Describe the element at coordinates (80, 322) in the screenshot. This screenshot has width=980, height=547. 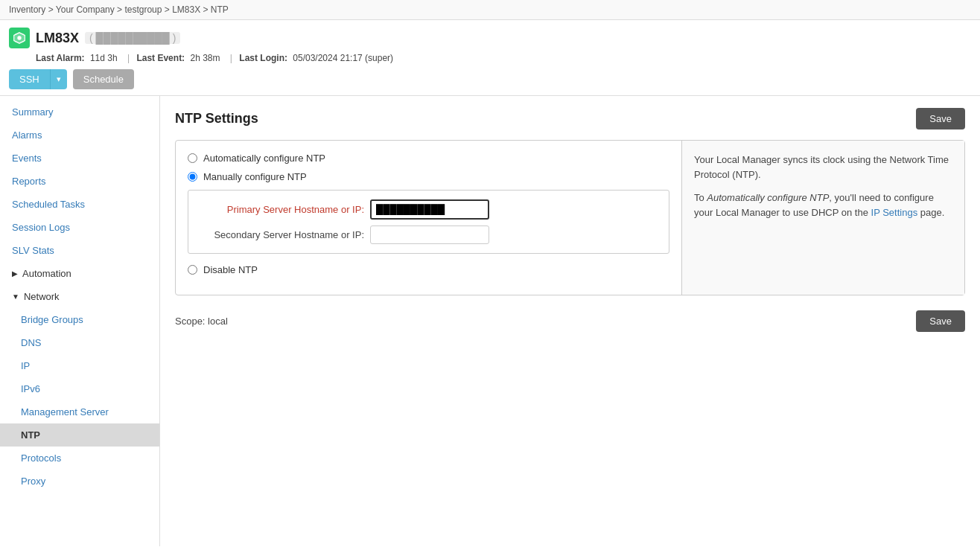
I see `sidebar: Summary Alarms Events Reports Scheduled …` at that location.